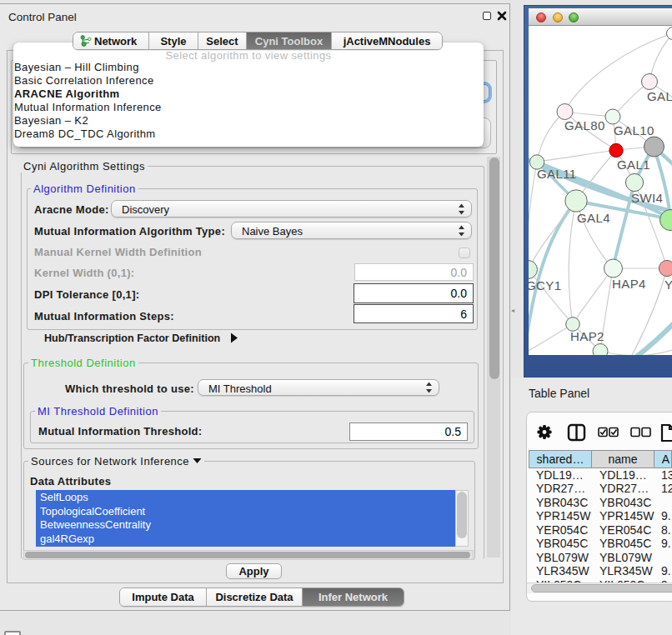  What do you see at coordinates (585, 125) in the screenshot?
I see `svg-text: GAL80` at bounding box center [585, 125].